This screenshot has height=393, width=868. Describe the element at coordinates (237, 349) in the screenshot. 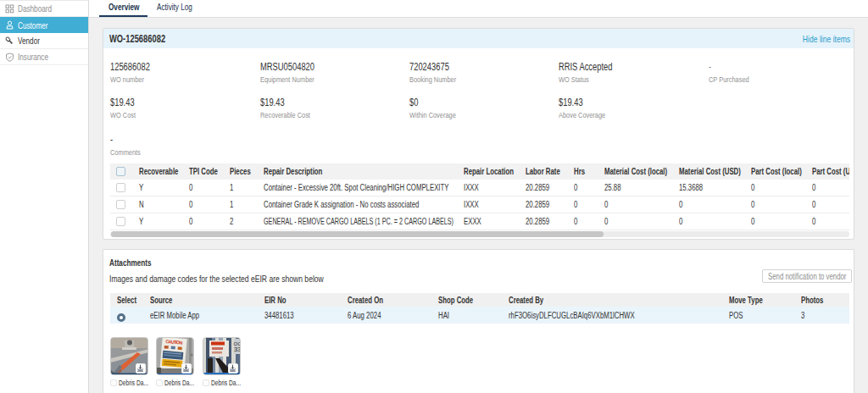

I see `svg-text: 33` at that location.